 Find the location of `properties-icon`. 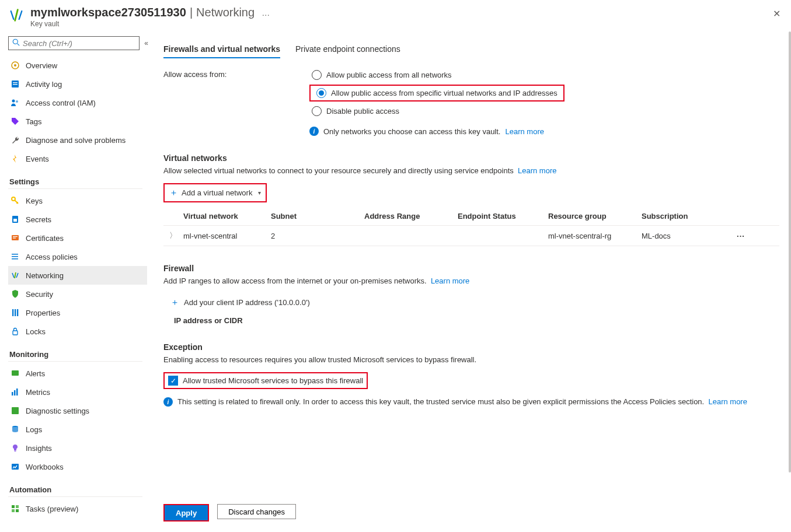

properties-icon is located at coordinates (15, 313).